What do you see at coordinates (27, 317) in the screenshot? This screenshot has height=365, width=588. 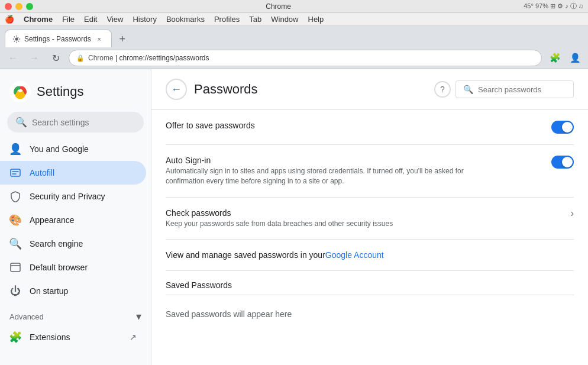 I see `advanced-label: Advanced` at bounding box center [27, 317].